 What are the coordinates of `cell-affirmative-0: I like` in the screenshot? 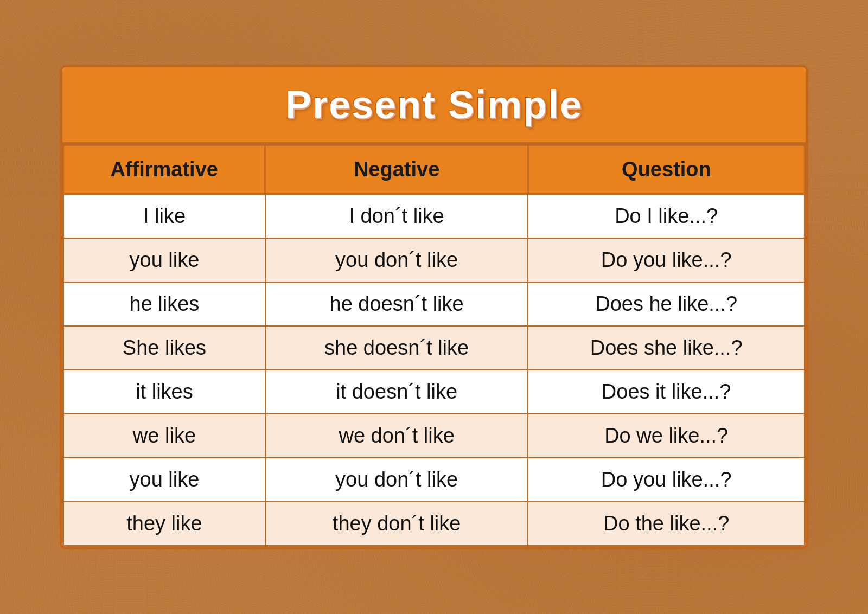 It's located at (164, 216).